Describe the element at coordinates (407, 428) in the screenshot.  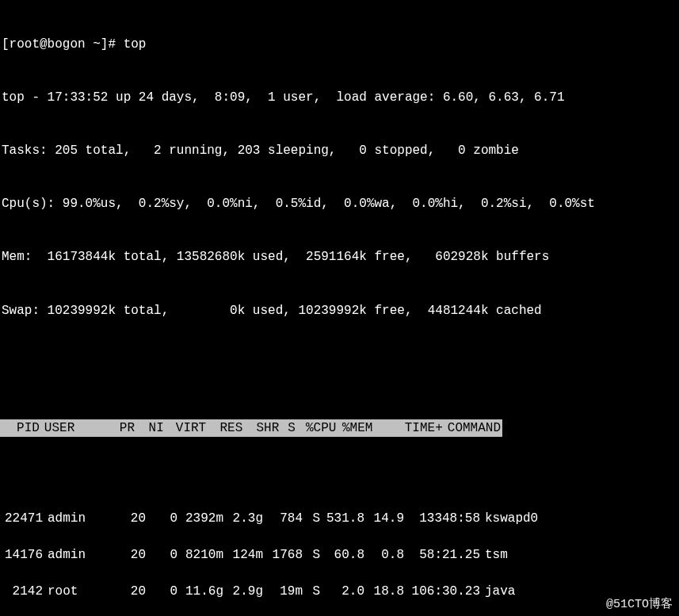
I see `hdr-time: TIME+` at that location.